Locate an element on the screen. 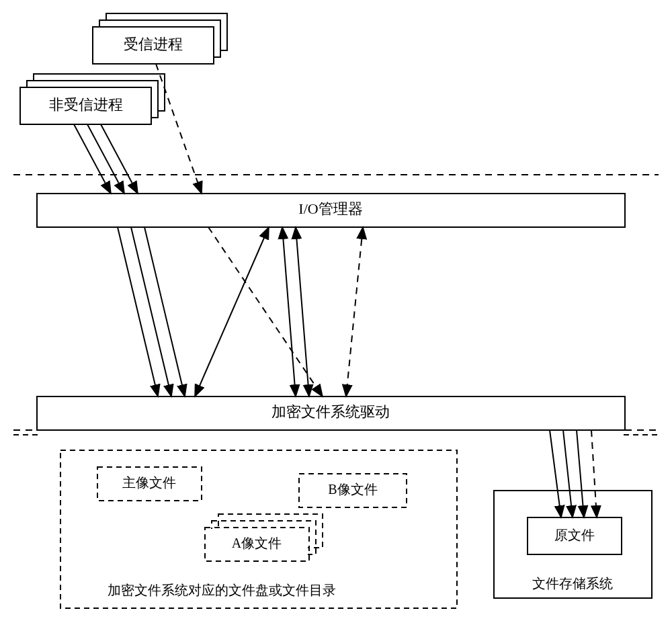  efs-directory-label: 加密文件系统对应的文件盘或文件目录 is located at coordinates (222, 590).